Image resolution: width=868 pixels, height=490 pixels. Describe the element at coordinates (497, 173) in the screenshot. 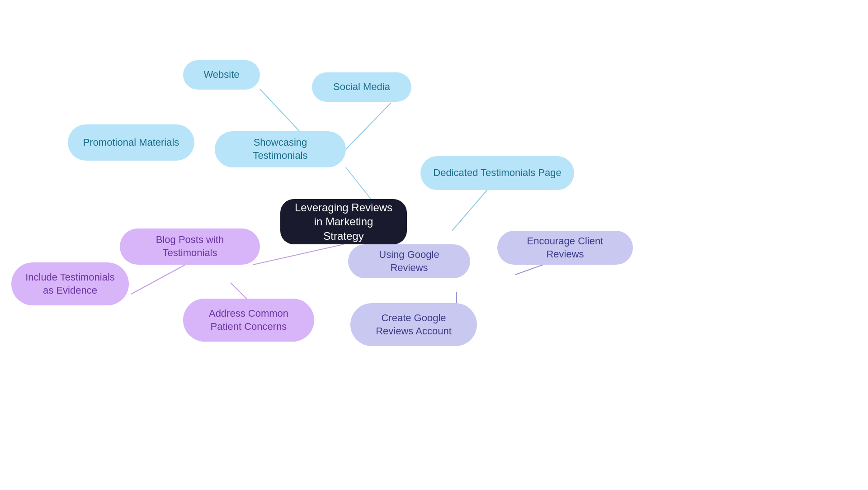

I see `dedicated-label: Dedicated Testimonials Page` at that location.